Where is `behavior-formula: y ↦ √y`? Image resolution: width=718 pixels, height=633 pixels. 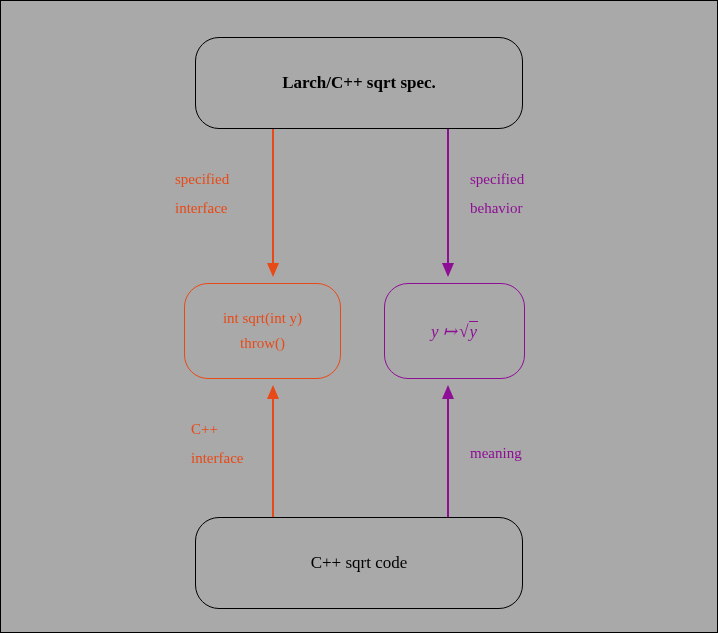
behavior-formula: y ↦ √y is located at coordinates (454, 332).